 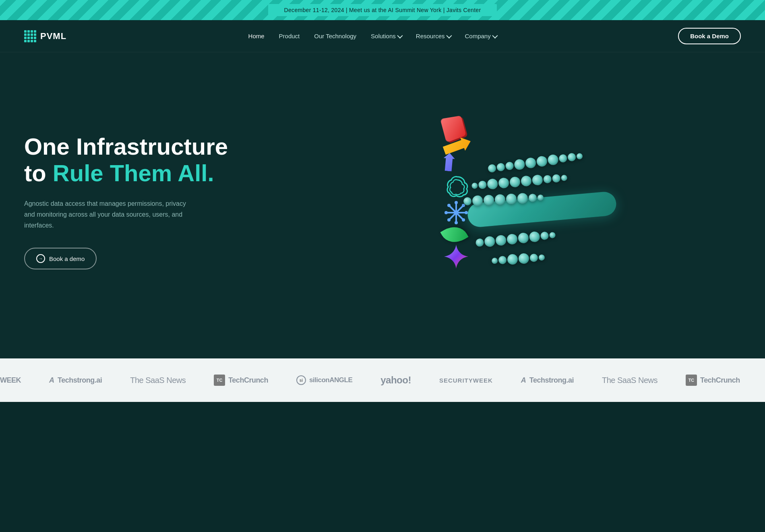 What do you see at coordinates (457, 257) in the screenshot?
I see `sparkle-icon` at bounding box center [457, 257].